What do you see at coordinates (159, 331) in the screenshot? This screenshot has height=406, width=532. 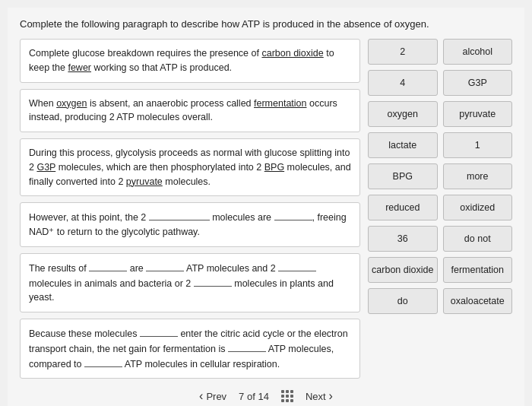 I see `blank-6a` at bounding box center [159, 331].